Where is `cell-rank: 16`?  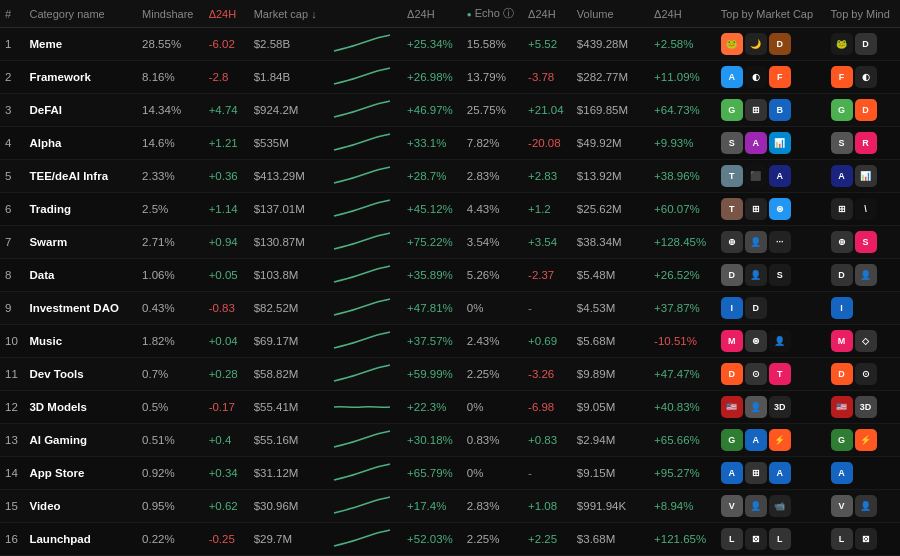
cell-rank: 16 is located at coordinates (12, 540).